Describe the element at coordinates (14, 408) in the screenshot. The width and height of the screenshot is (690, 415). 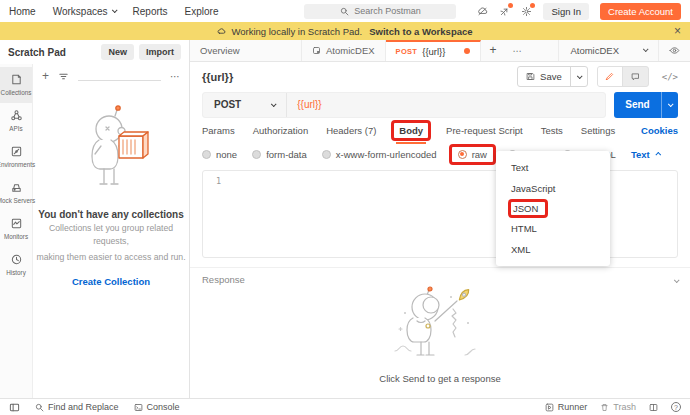
I see `sidebar-toggle-button` at that location.